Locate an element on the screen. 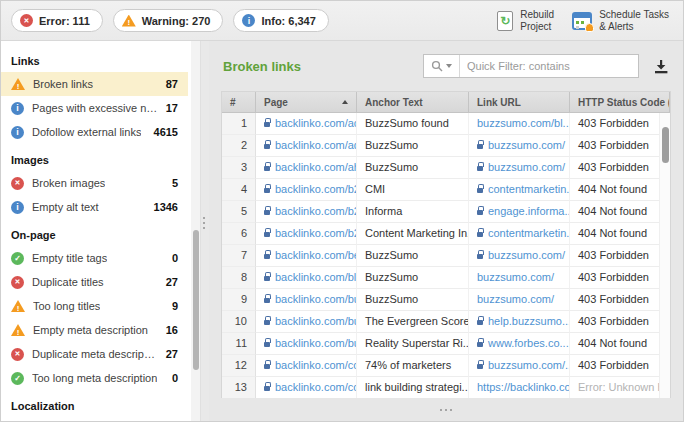 The width and height of the screenshot is (684, 422). table-row: 9 backlinko.com/buz... BuzzSumo buzzsumo… is located at coordinates (446, 300).